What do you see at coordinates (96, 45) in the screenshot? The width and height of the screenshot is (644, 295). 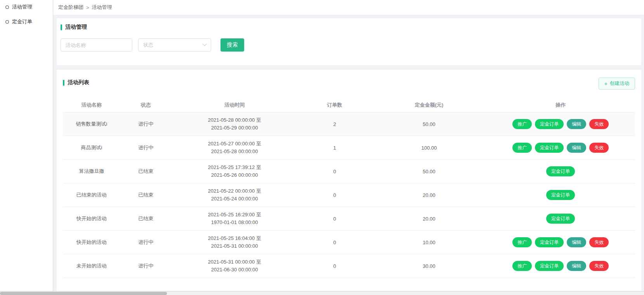 I see `activity-name-input` at bounding box center [96, 45].